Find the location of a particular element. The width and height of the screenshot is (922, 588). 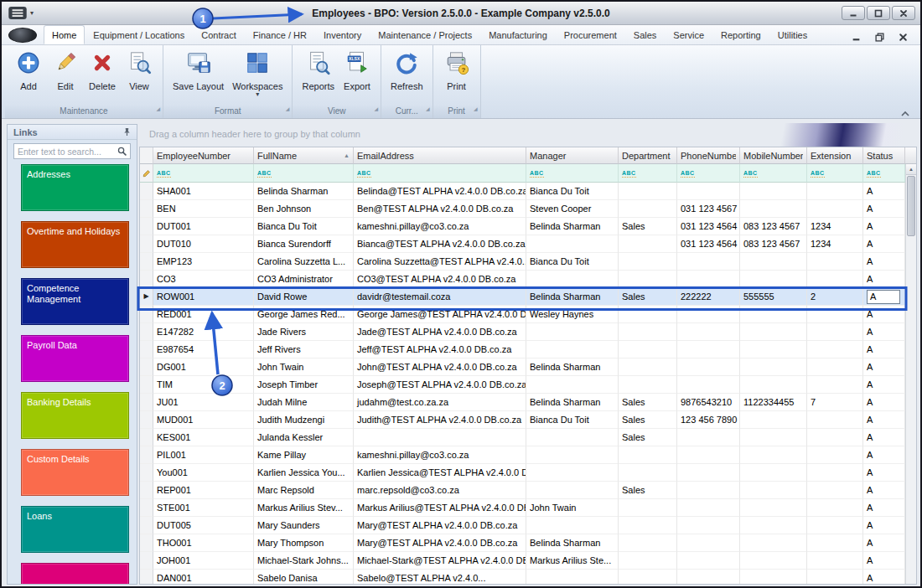

table-row: JOH001Michael-Stark Johns...Michael-Star… is located at coordinates (528, 561).